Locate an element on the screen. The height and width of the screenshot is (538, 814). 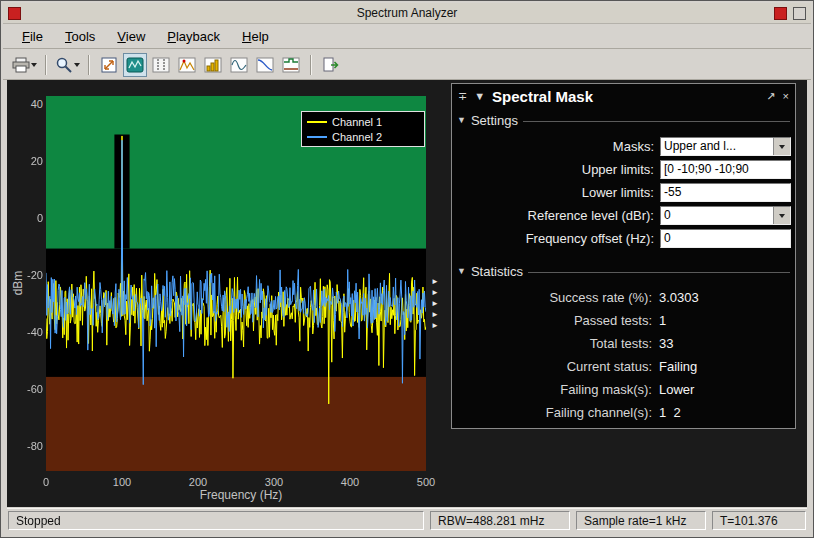
plot-edge-arrows: ► ► ► ► ► is located at coordinates (435, 304).